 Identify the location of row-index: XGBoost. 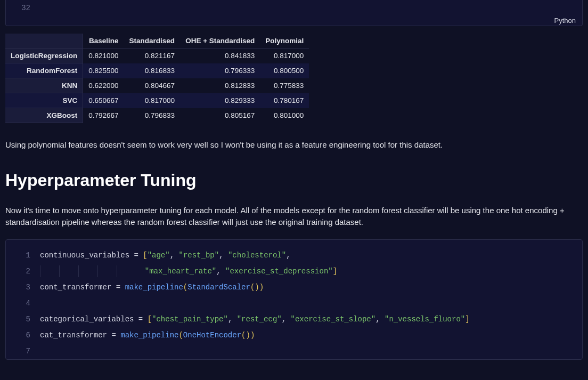
(44, 116).